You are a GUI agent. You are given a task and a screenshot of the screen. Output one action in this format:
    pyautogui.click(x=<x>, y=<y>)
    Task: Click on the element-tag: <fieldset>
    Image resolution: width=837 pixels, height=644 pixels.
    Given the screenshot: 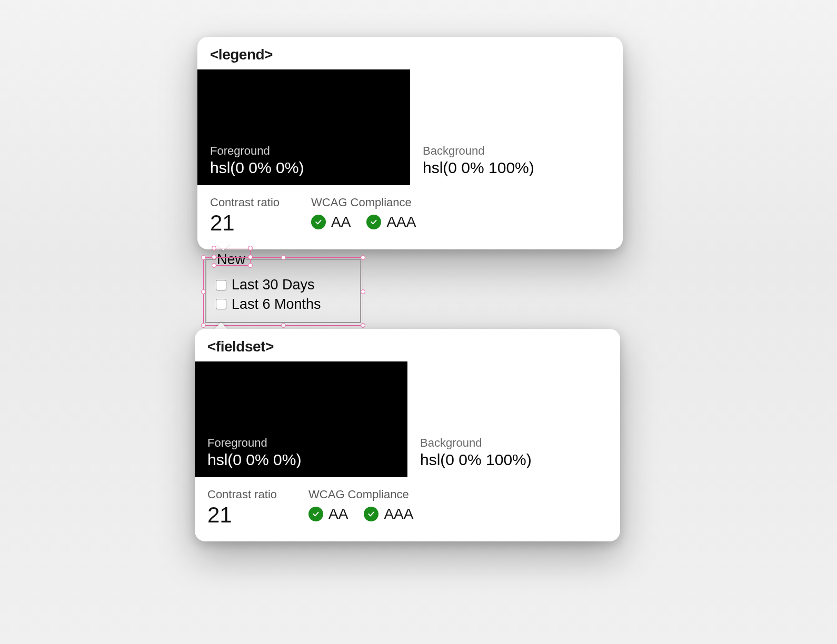 What is the action you would take?
    pyautogui.click(x=407, y=345)
    